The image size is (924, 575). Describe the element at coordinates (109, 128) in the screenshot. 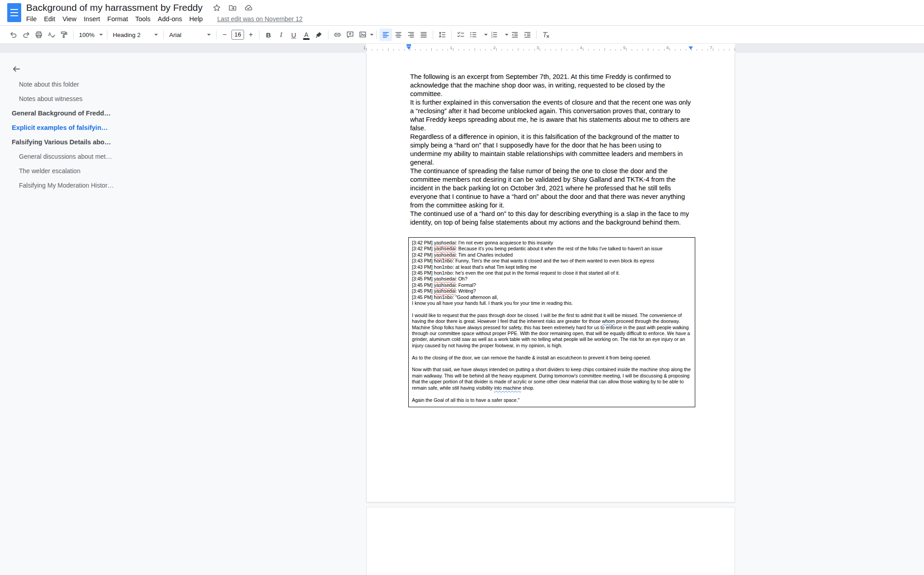

I see `outline-item-explicit-examples-of-falsify: Explicit examples of falsifyin…` at that location.